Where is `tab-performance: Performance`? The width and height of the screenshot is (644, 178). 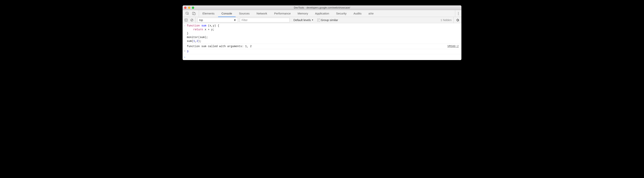
tab-performance: Performance is located at coordinates (282, 14).